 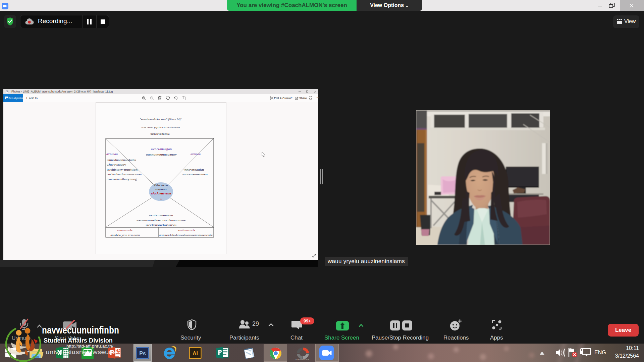 What do you see at coordinates (161, 155) in the screenshot?
I see `svg-text: ounnutnuuuuavauov` at bounding box center [161, 155].